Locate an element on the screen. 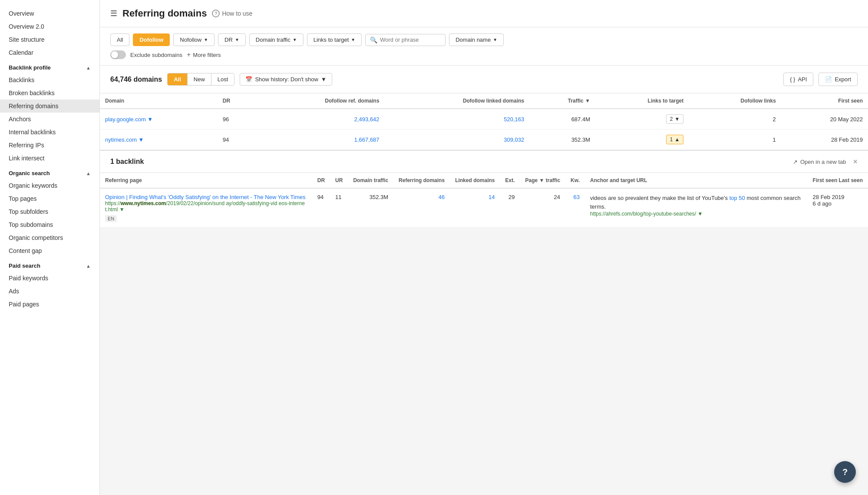 This screenshot has height=495, width=868. sidebar-item-anchors: Anchors is located at coordinates (50, 119).